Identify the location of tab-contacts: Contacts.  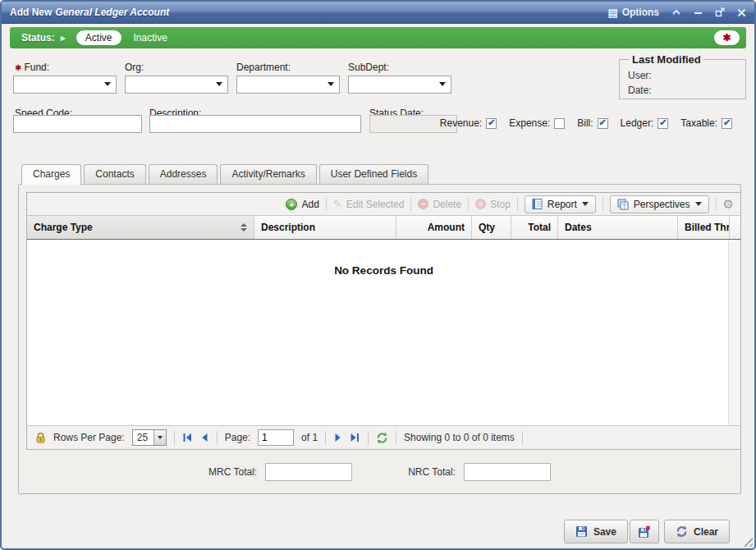
(115, 174).